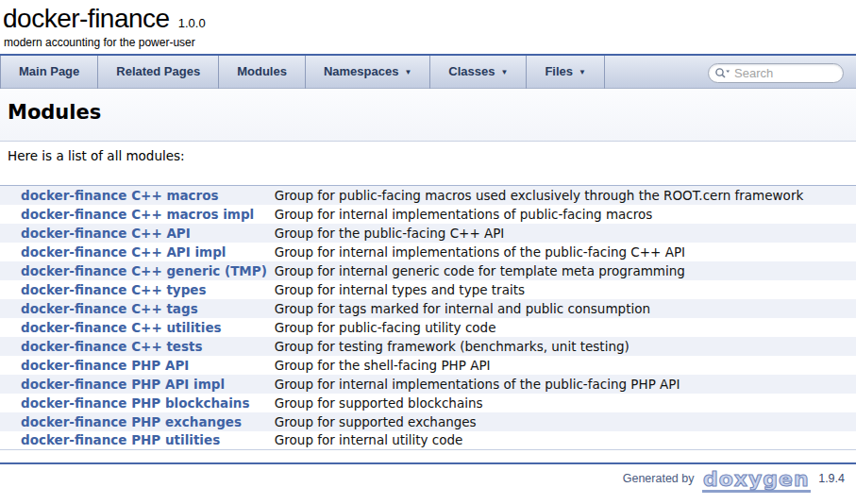  Describe the element at coordinates (134, 346) in the screenshot. I see `module-entry-cell: docker-finance C++ tests` at that location.